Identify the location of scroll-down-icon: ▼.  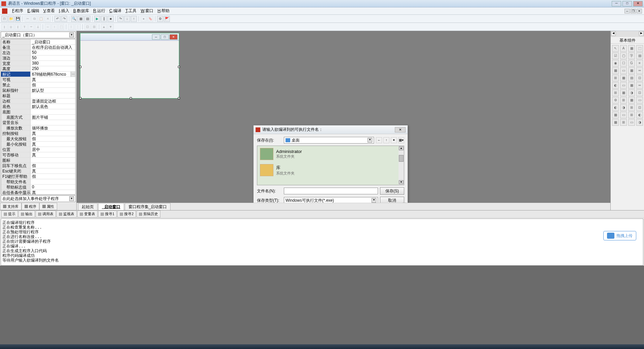
(401, 182).